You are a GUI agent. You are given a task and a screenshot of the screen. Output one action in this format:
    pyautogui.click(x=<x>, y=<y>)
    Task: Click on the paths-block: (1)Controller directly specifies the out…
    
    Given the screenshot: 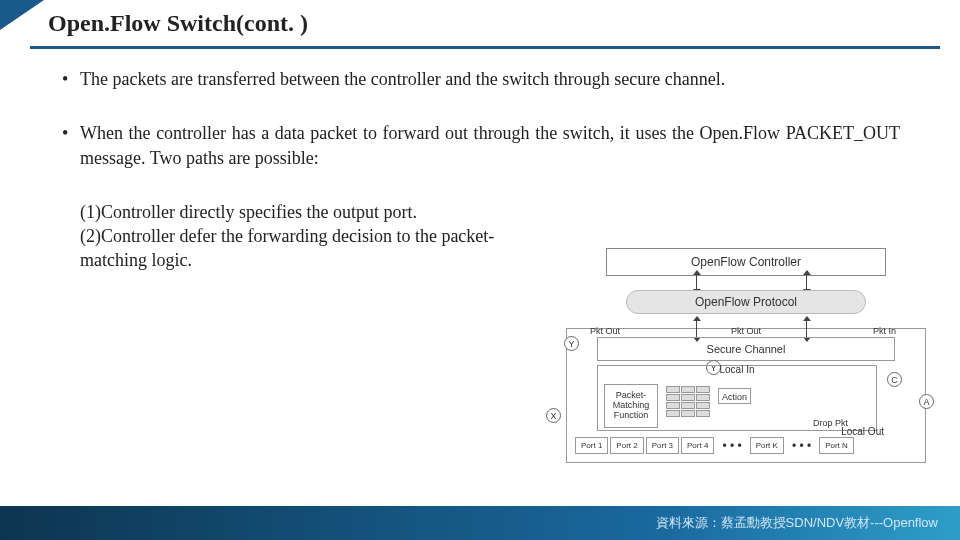 What is the action you would take?
    pyautogui.click(x=282, y=236)
    